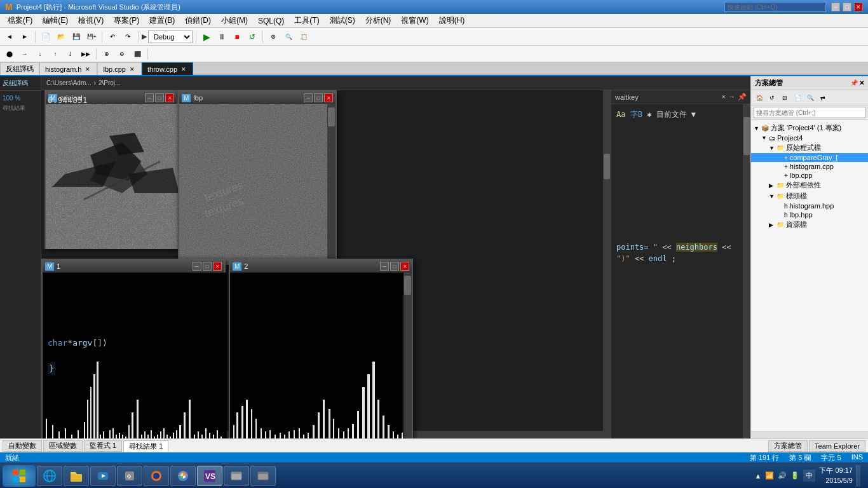  I want to click on save-all-button: 💾+, so click(92, 37).